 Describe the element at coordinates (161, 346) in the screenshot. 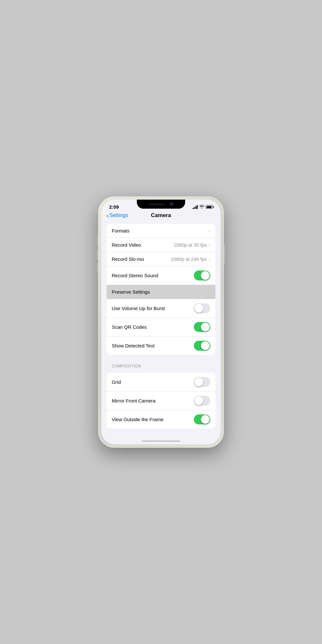

I see `show-text-row: Show Detected Text` at that location.